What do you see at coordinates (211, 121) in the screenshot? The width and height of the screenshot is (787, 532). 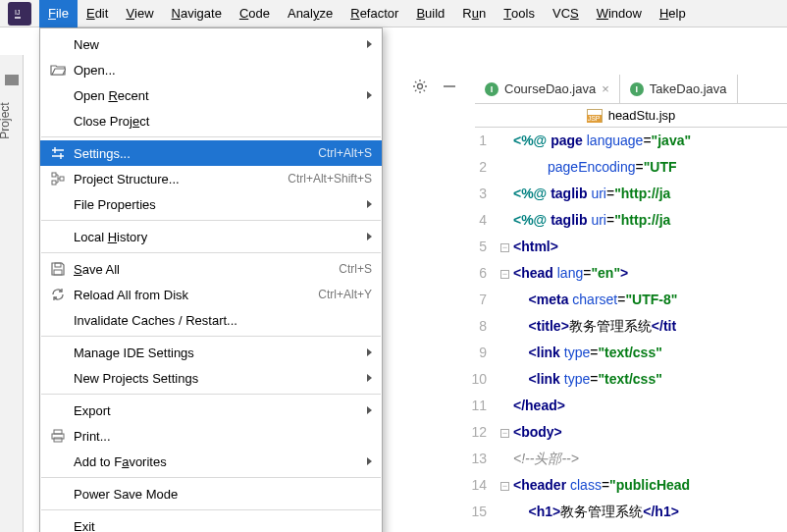 I see `menu-item-close-project: Close Project` at bounding box center [211, 121].